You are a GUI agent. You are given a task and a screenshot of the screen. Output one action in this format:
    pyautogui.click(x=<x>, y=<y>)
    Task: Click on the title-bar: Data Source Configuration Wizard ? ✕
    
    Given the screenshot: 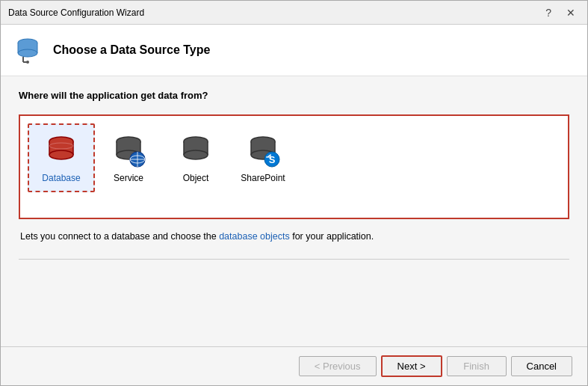 What is the action you would take?
    pyautogui.click(x=294, y=13)
    